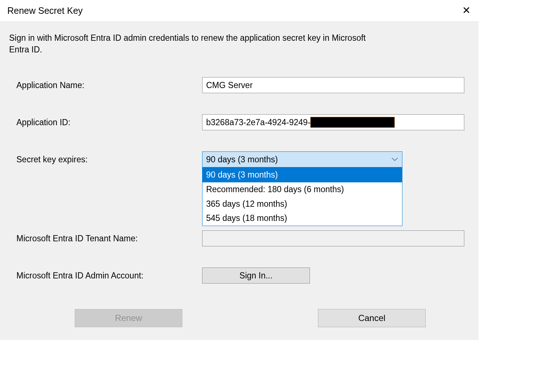 The image size is (559, 392). What do you see at coordinates (109, 159) in the screenshot?
I see `label-secret-key-expires: Secret key expires:` at bounding box center [109, 159].